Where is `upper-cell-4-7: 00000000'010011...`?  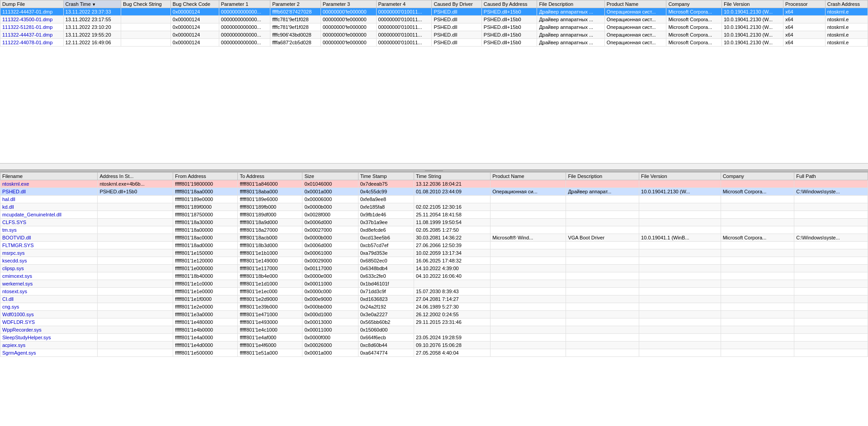
upper-cell-4-7: 00000000'010011... is located at coordinates (404, 42).